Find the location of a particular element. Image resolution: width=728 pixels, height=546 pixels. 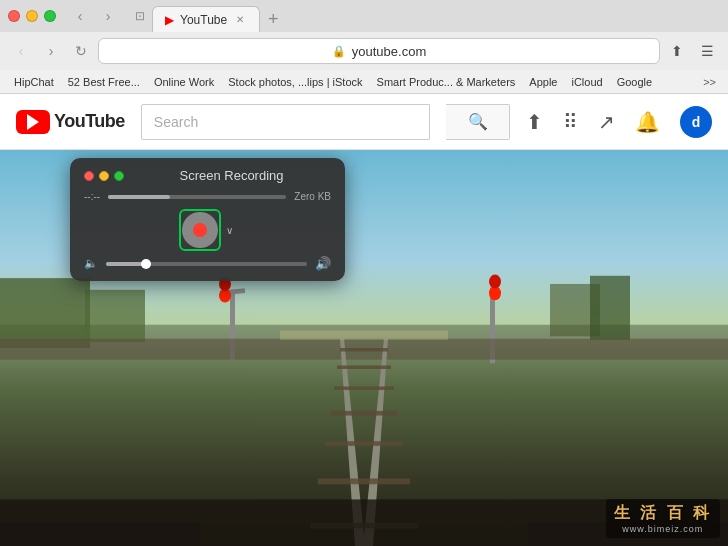

close-button is located at coordinates (14, 16).